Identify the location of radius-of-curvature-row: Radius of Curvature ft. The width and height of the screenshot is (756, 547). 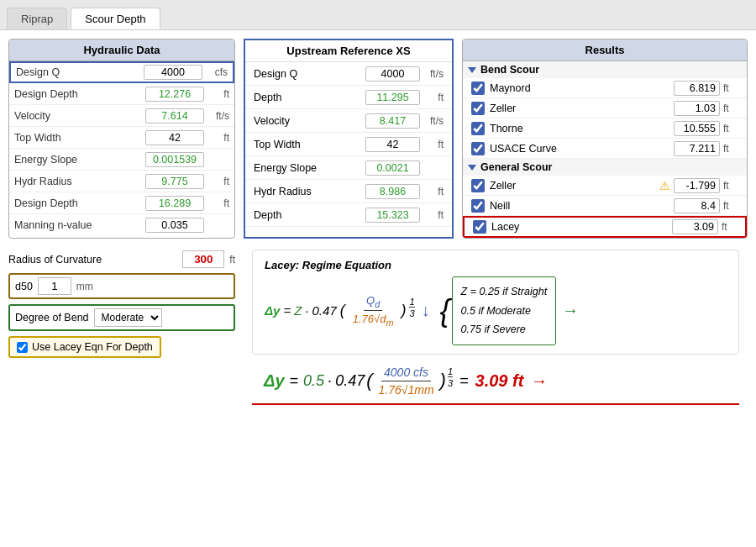
(122, 259).